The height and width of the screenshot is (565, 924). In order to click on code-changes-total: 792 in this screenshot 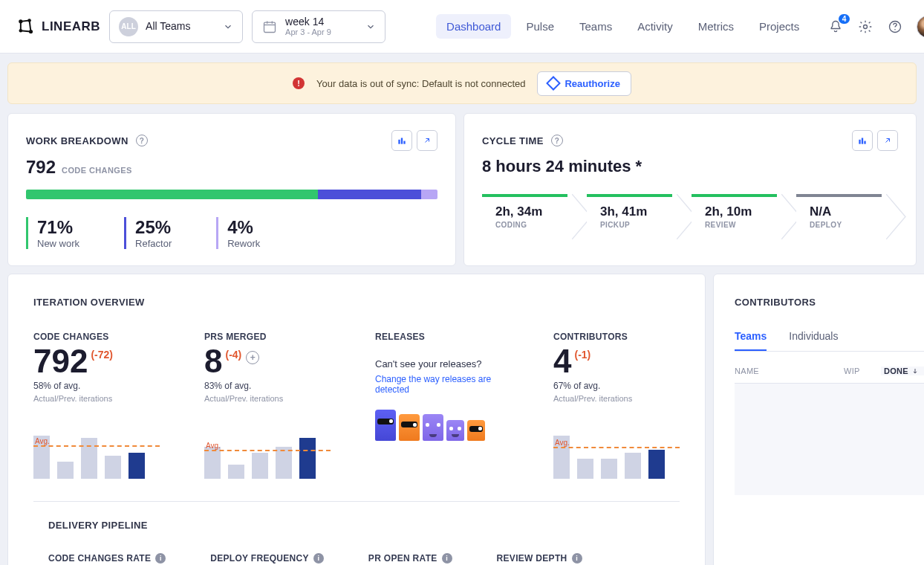, I will do `click(41, 167)`.